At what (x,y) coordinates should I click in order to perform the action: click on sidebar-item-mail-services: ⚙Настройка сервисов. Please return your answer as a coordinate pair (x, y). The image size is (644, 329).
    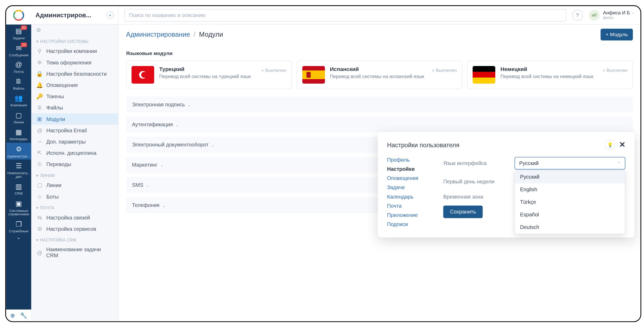
    Looking at the image, I should click on (74, 229).